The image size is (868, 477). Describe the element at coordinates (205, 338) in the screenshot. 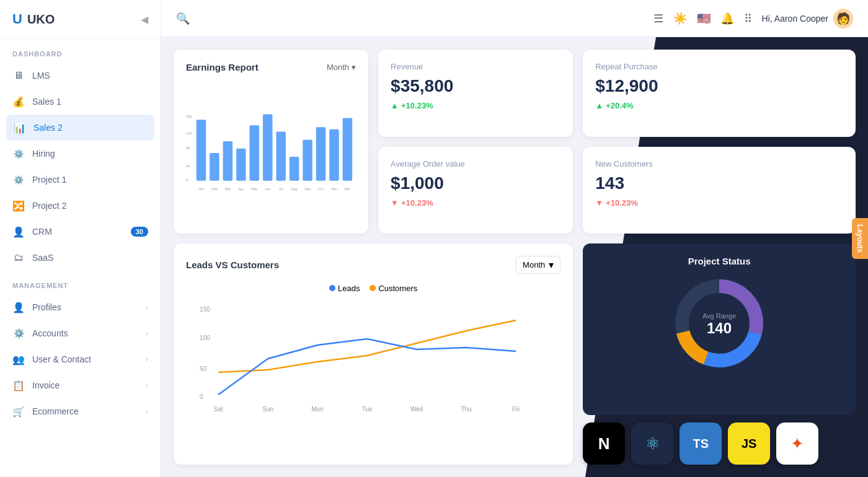

I see `svg-text: 100` at that location.